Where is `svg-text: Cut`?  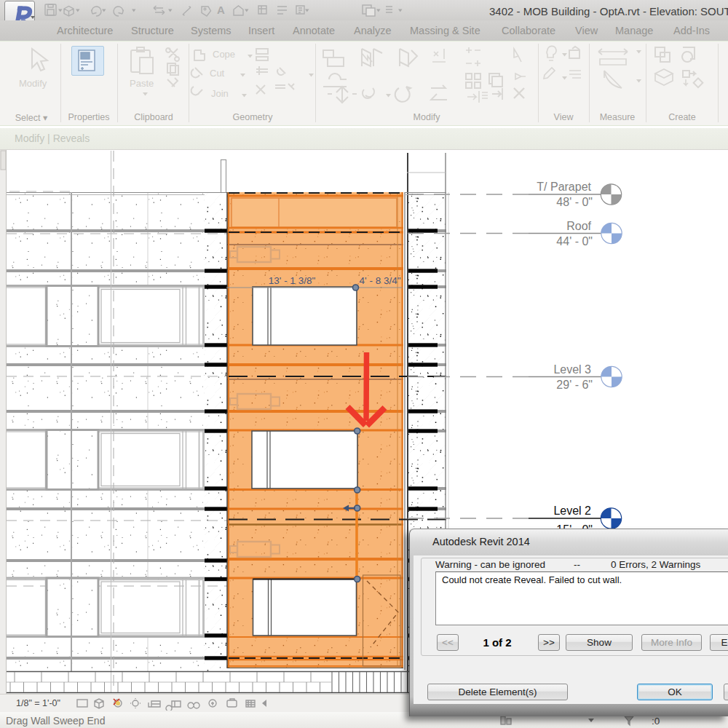
svg-text: Cut is located at coordinates (217, 73).